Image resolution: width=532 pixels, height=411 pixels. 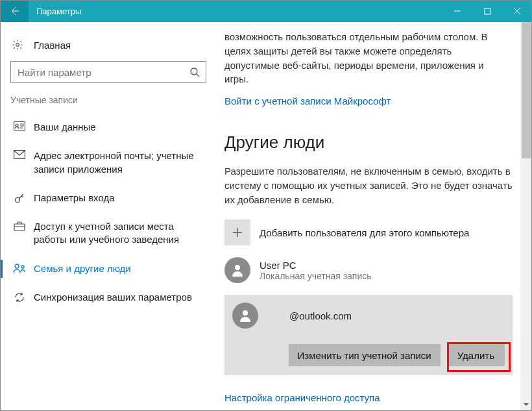 What do you see at coordinates (302, 397) in the screenshot?
I see `restricted-access-link: Настройка ограниченного доступа` at bounding box center [302, 397].